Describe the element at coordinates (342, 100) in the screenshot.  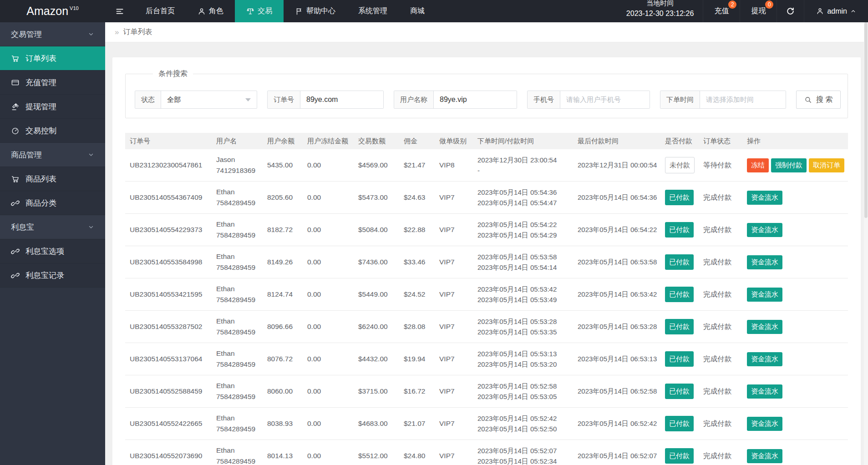
I see `order-no-input` at that location.